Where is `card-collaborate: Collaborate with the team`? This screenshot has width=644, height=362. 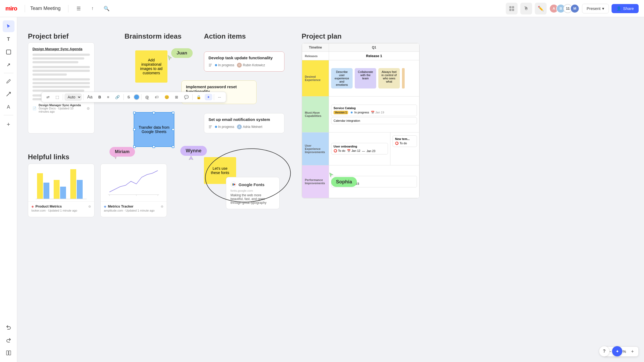 card-collaborate: Collaborate with the team is located at coordinates (365, 78).